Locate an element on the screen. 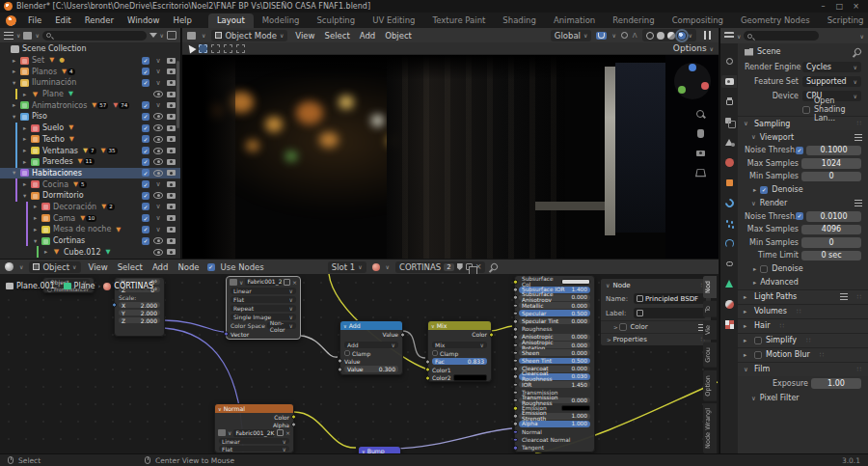  viewport-menu: Select is located at coordinates (338, 36).